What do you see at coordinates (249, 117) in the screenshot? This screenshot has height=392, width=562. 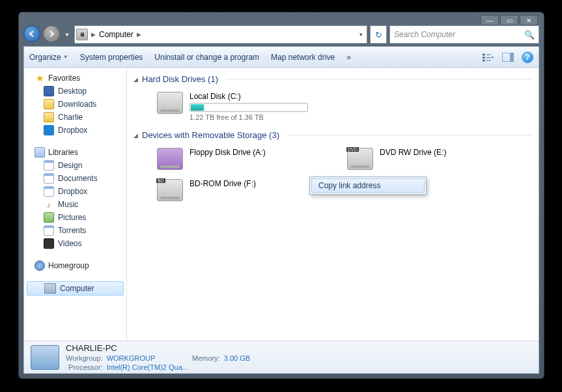 I see `drive-free-space: 1.22 TB free of 1.36 TB` at bounding box center [249, 117].